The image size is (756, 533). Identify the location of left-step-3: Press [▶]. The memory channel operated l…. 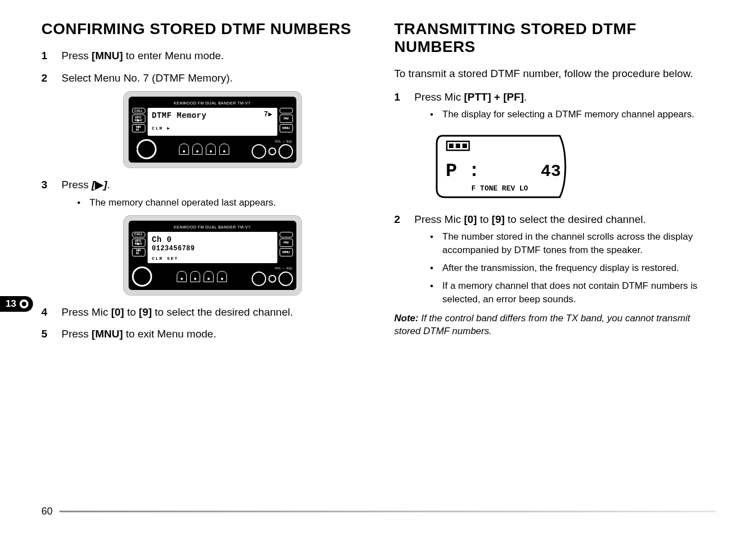
(202, 236).